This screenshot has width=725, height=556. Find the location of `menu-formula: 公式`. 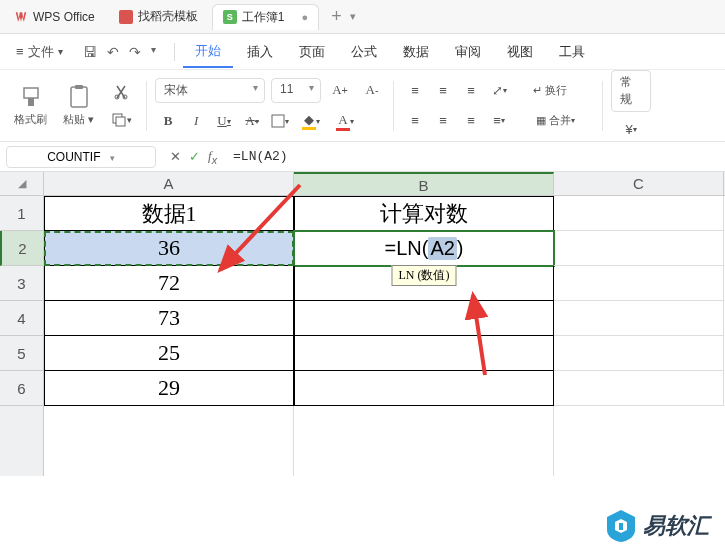

menu-formula: 公式 is located at coordinates (364, 52).